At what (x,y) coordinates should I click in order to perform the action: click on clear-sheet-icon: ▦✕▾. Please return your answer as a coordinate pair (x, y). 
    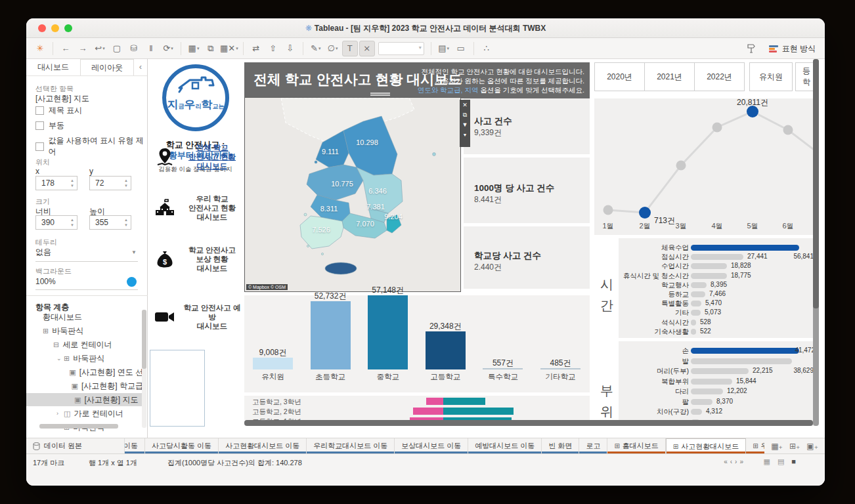
    Looking at the image, I should click on (229, 49).